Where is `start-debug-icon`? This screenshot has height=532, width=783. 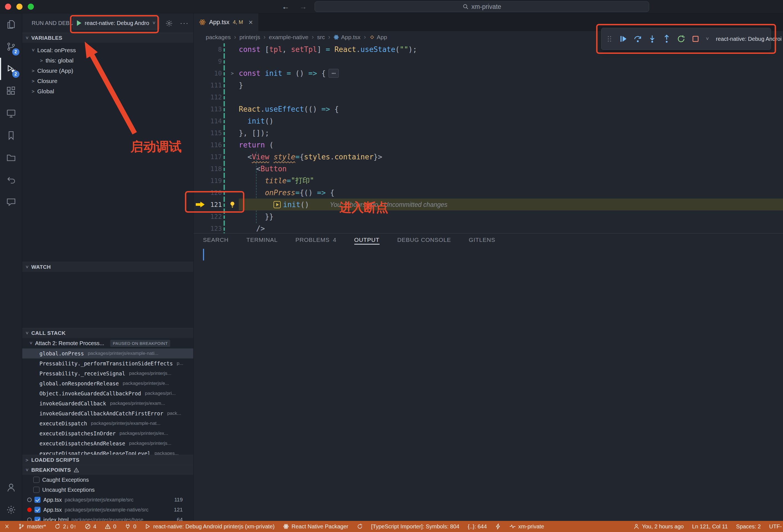 start-debug-icon is located at coordinates (79, 23).